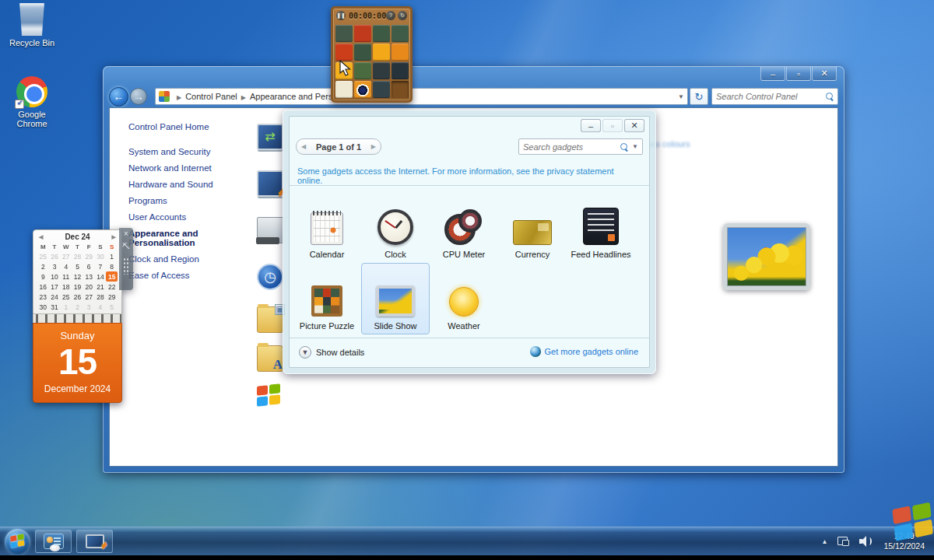 This screenshot has width=934, height=560. What do you see at coordinates (126, 266) in the screenshot?
I see `gadget-drag-handle` at bounding box center [126, 266].